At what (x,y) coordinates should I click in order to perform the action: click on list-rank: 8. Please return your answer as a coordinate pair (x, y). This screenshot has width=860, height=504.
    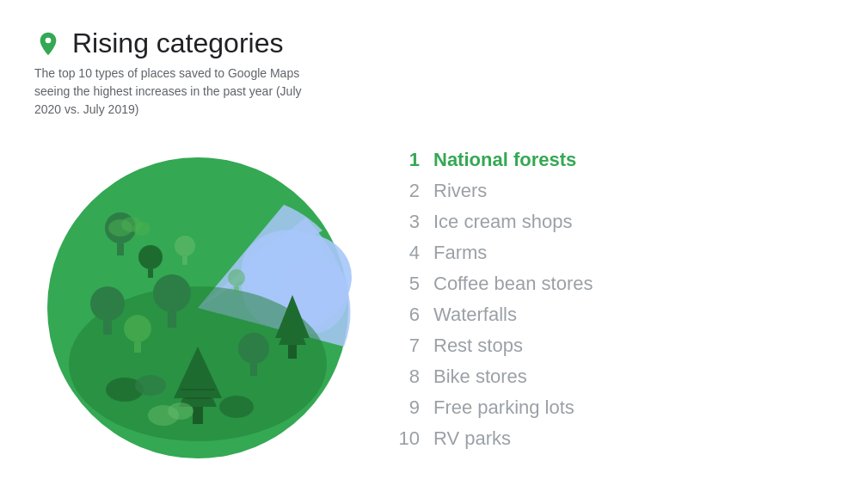
    Looking at the image, I should click on (408, 377).